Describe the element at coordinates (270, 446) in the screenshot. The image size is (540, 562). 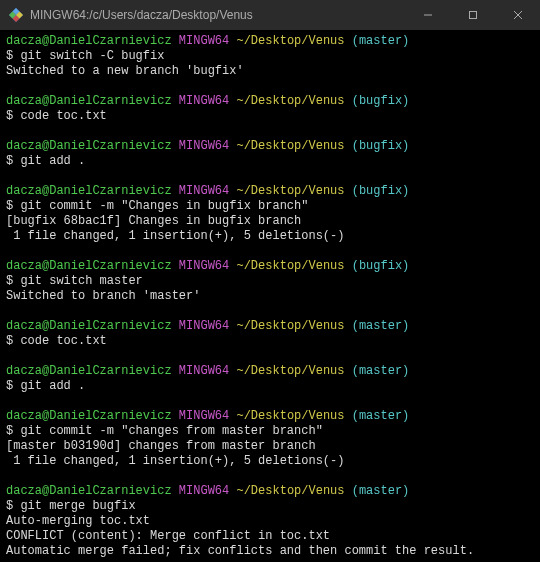
I see `output-line: [master b03190d] changes from master bra…` at that location.